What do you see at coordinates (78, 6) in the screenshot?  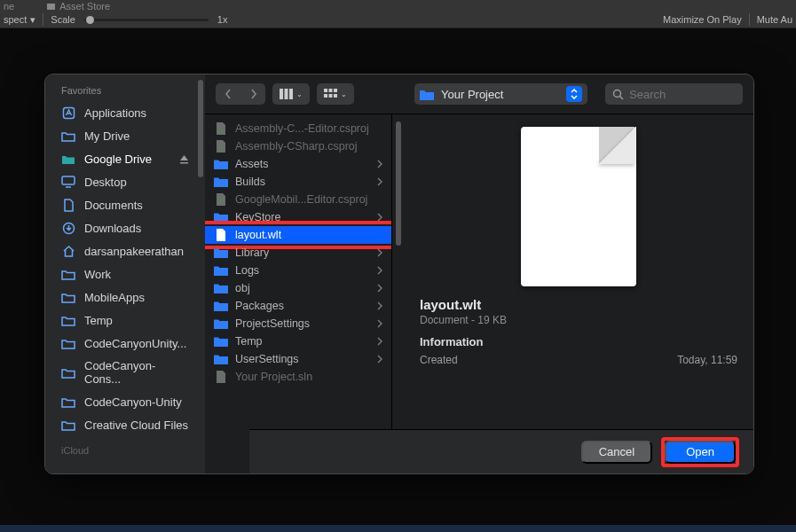 I see `asset-store-tab: Asset Store` at bounding box center [78, 6].